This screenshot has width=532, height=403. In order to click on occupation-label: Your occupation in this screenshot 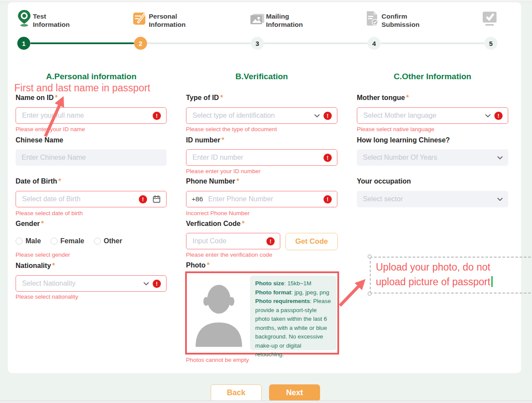, I will do `click(384, 181)`.